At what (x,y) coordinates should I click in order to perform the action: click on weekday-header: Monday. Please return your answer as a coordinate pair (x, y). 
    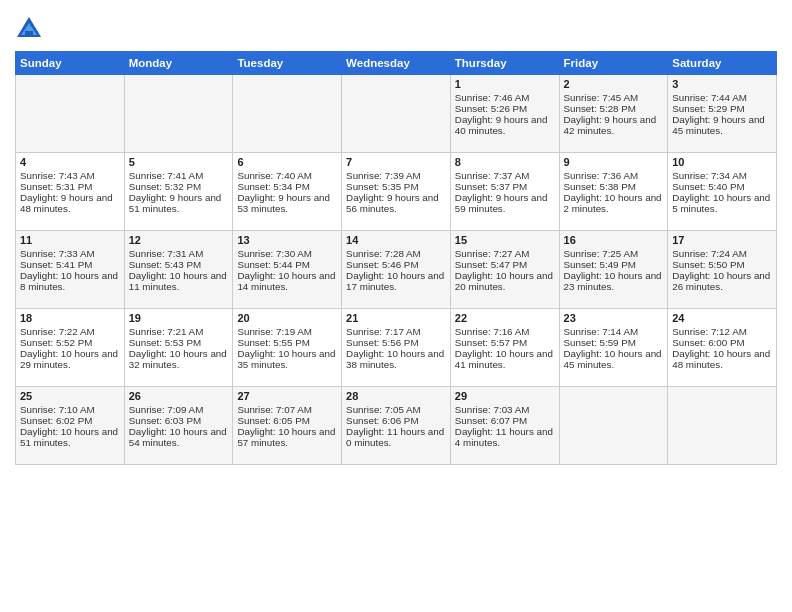
    Looking at the image, I should click on (178, 64).